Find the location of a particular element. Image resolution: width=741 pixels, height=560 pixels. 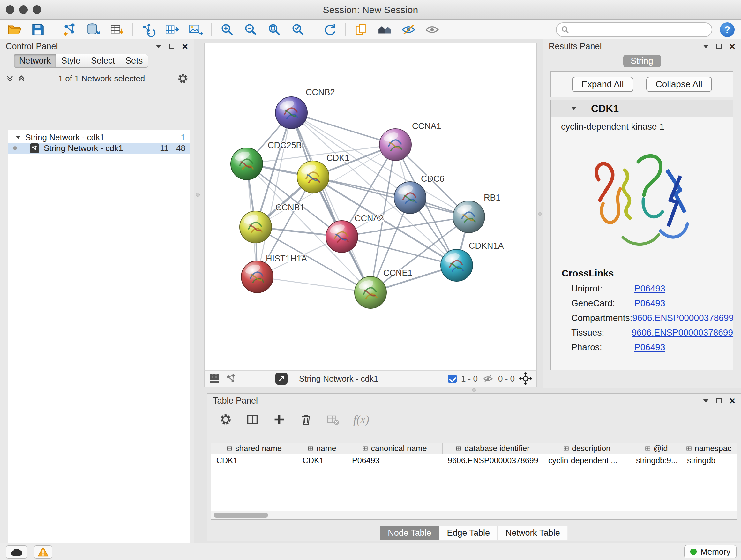

cell-shared-name: CDK1 is located at coordinates (255, 460).